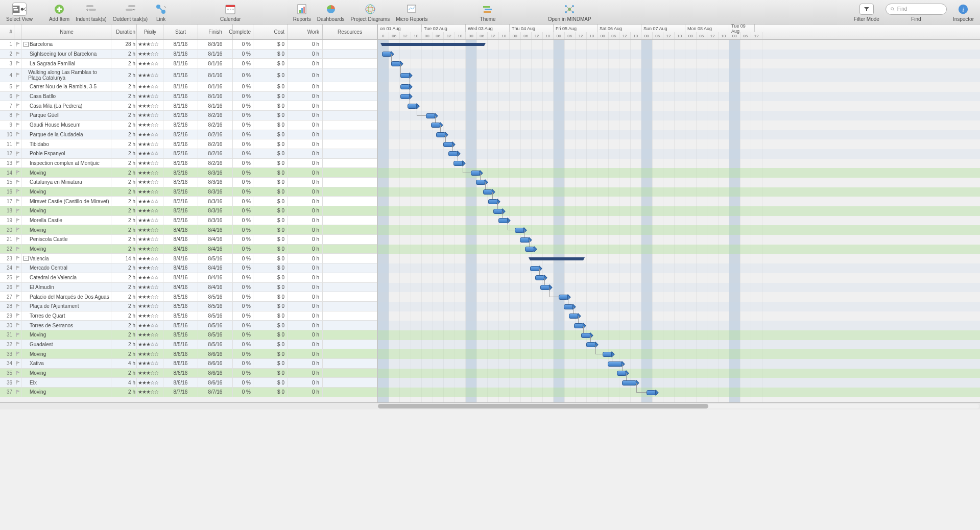 This screenshot has width=980, height=530. I want to click on find-field: Find Find, so click(916, 12).